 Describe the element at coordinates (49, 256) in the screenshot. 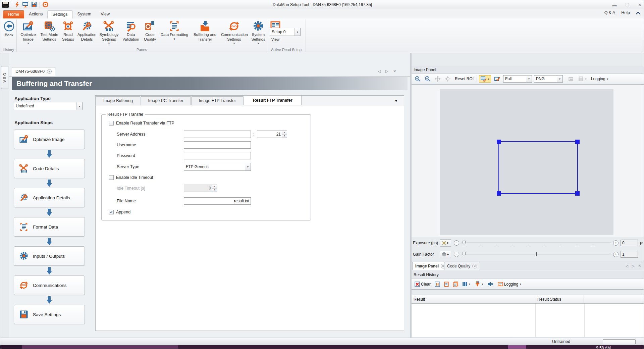

I see `step-inputs-outputs: Inputs / Outputs` at that location.